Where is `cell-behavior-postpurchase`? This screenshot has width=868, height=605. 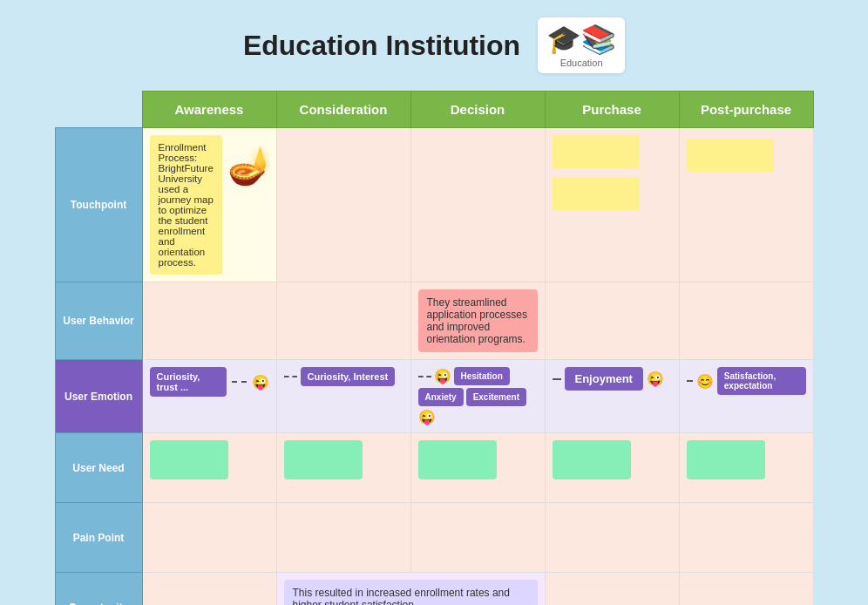
cell-behavior-postpurchase is located at coordinates (746, 321).